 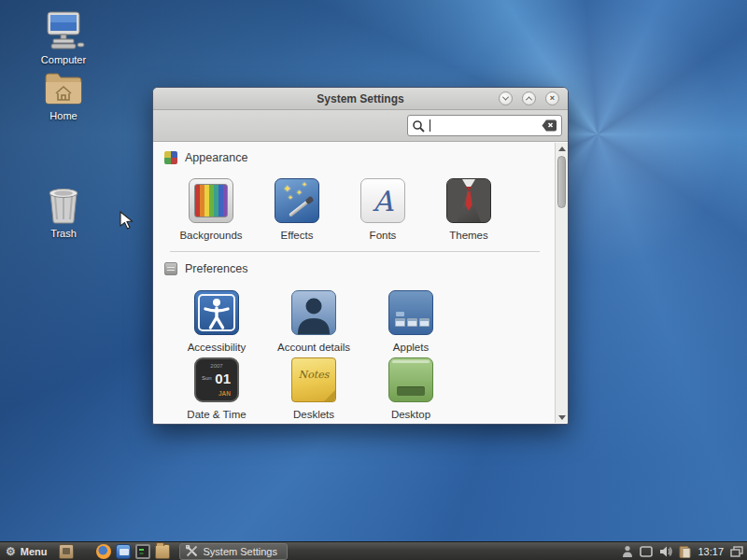 What do you see at coordinates (217, 321) in the screenshot?
I see `settings-item-accessibility: Accessibility` at bounding box center [217, 321].